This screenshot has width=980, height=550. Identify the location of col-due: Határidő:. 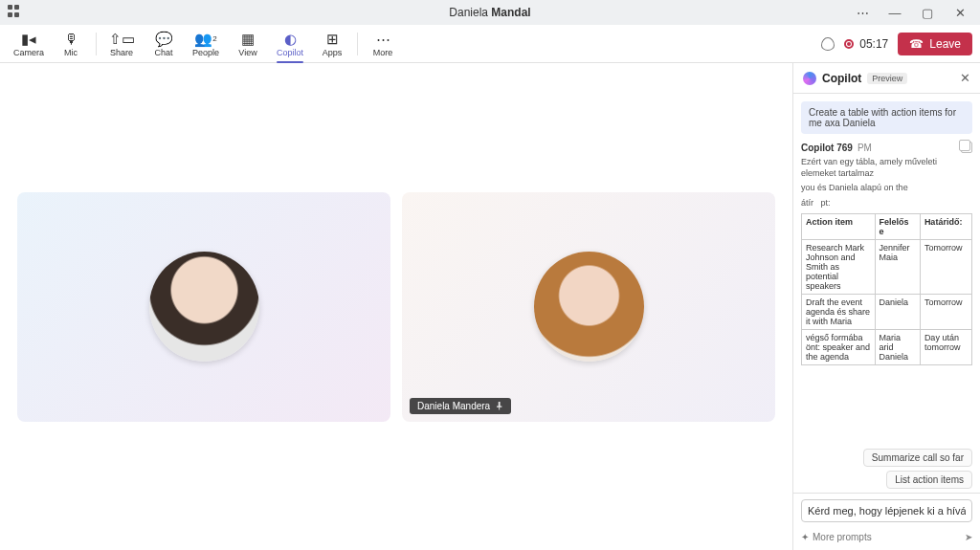
(946, 226).